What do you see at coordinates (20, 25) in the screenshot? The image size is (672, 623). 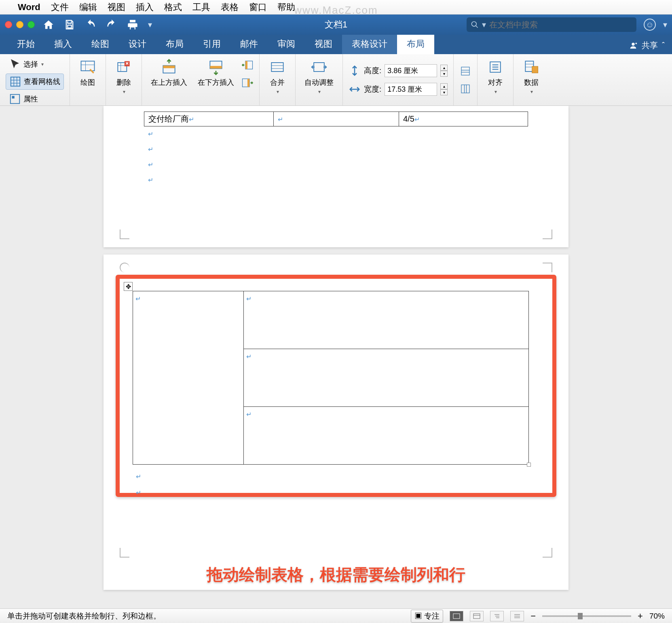 I see `minimize-window-button` at bounding box center [20, 25].